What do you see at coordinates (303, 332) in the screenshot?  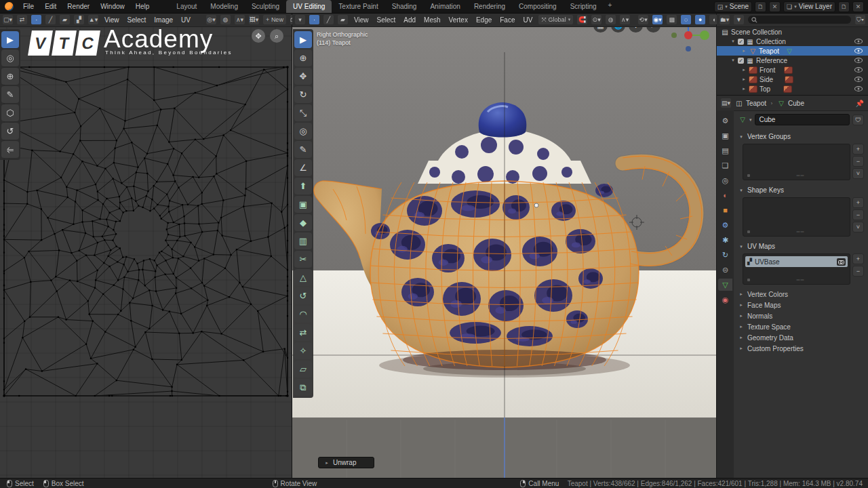 I see `tool-edge-slide: ⇄` at bounding box center [303, 332].